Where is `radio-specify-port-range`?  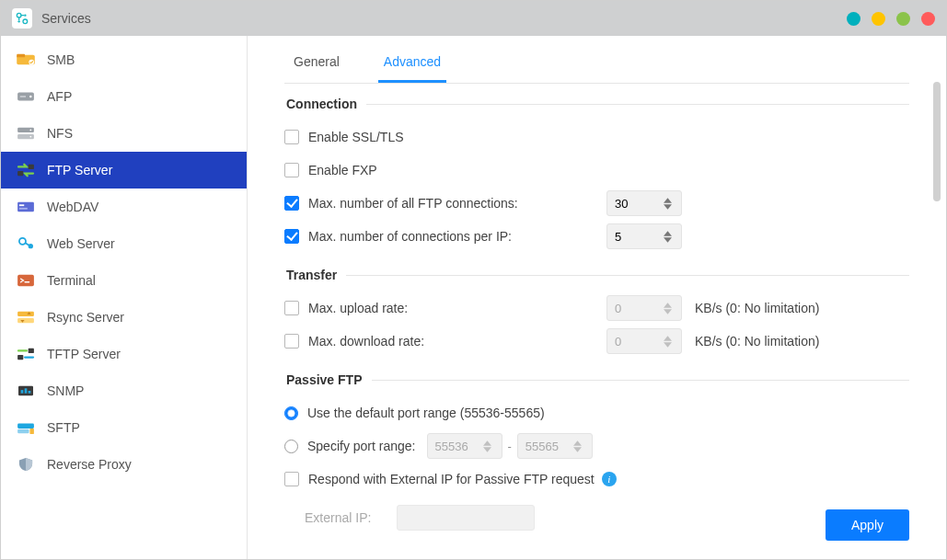 radio-specify-port-range is located at coordinates (291, 447).